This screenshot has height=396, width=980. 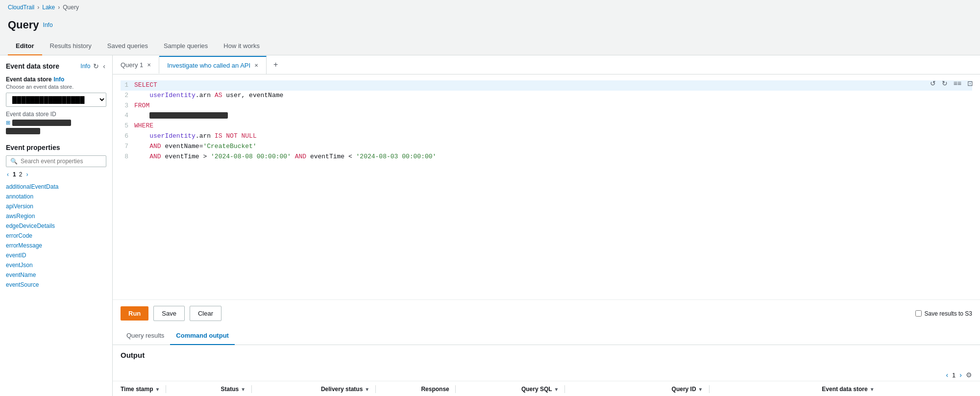 What do you see at coordinates (56, 79) in the screenshot?
I see `event-data-store-label: Event data store Info` at bounding box center [56, 79].